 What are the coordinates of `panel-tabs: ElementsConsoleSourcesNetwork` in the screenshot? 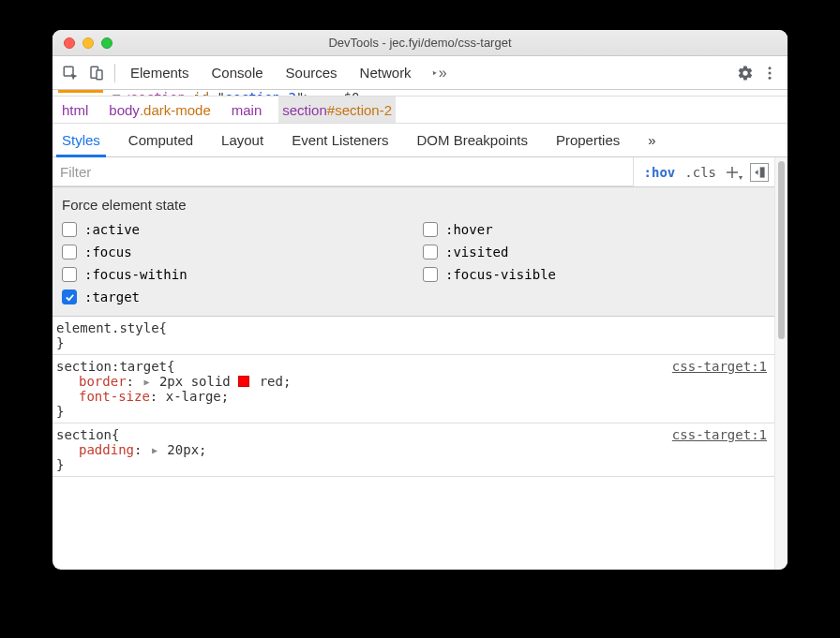 It's located at (271, 73).